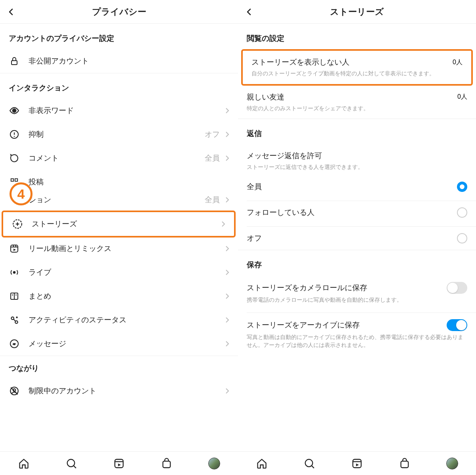  What do you see at coordinates (357, 238) in the screenshot?
I see `row-option-off: オフ` at bounding box center [357, 238].